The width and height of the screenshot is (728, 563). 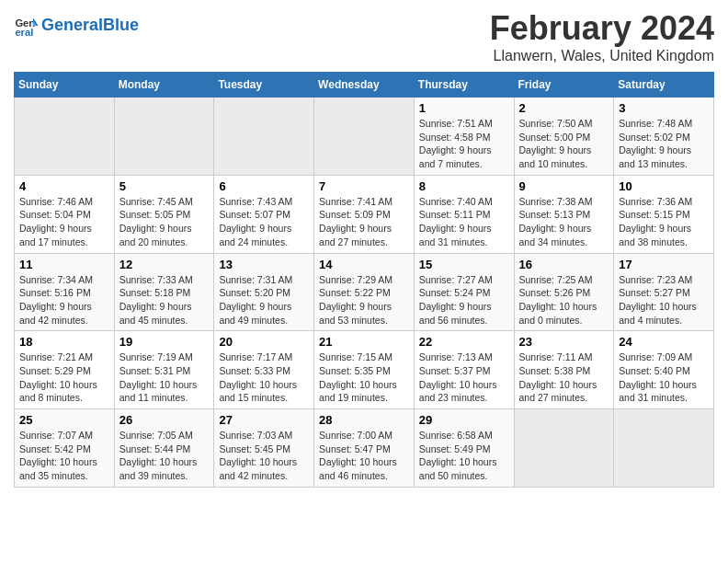 What do you see at coordinates (464, 377) in the screenshot?
I see `day-info: Sunrise: 7:13 AM Sunset: 5:37 PM Dayligh…` at bounding box center [464, 377].